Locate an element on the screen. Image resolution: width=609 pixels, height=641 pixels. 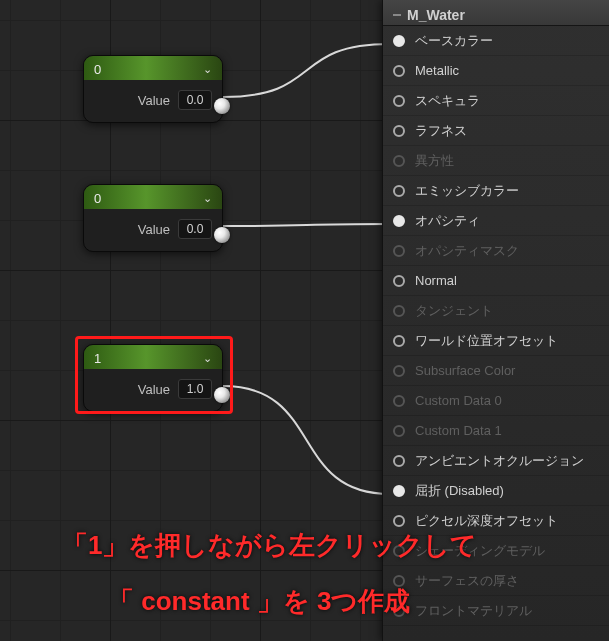
pin-label: アンビエントオクルージョン is located at coordinates (500, 461).